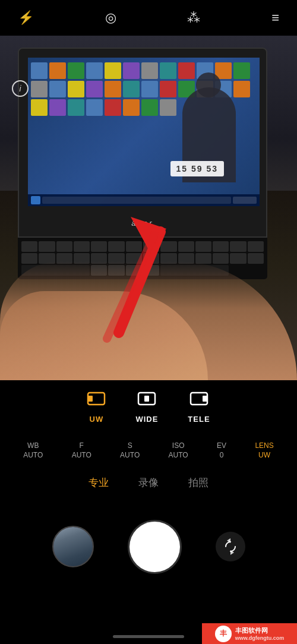 The height and width of the screenshot is (644, 297). Describe the element at coordinates (129, 450) in the screenshot. I see `s-setting: S AUTO` at that location.